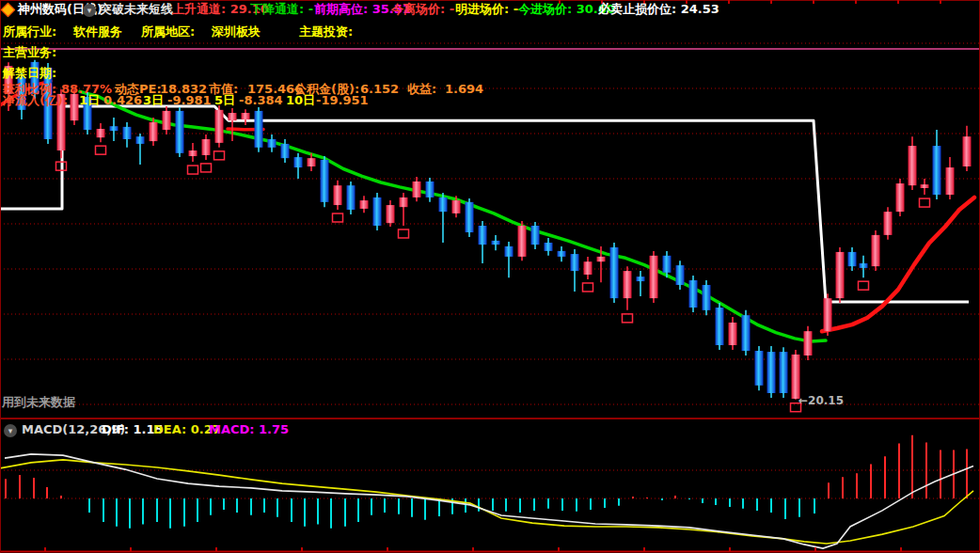  I want to click on d10-value: -19.951, so click(342, 101).